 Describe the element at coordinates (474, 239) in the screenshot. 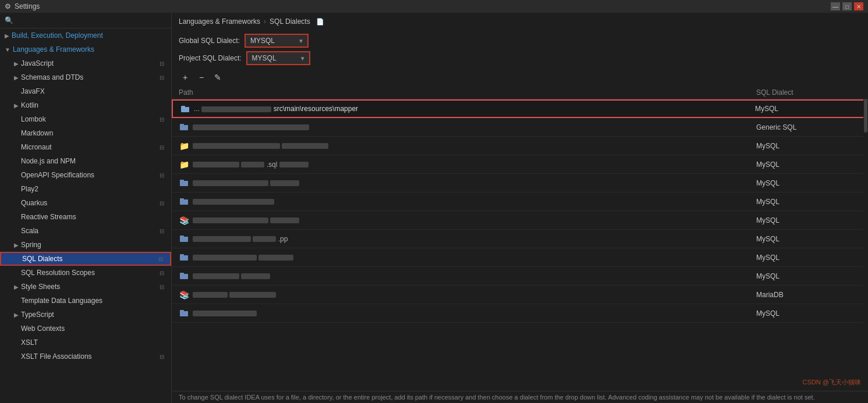

I see `row-path: .pp` at that location.